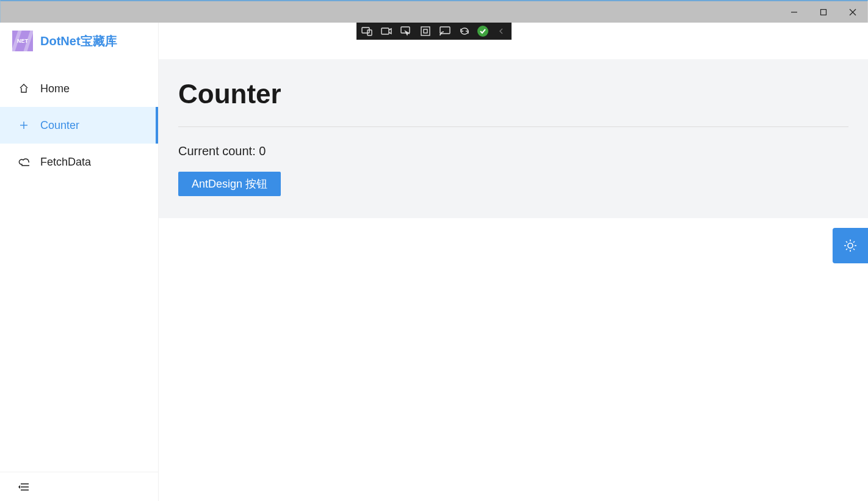 This screenshot has height=501, width=868. What do you see at coordinates (425, 31) in the screenshot?
I see `box-icon` at bounding box center [425, 31].